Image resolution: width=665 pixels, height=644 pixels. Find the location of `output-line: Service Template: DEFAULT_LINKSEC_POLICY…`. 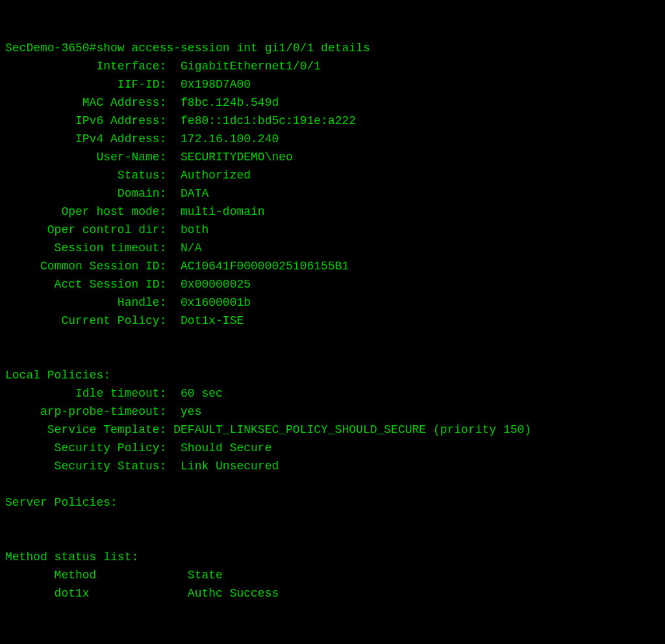

output-line: Service Template: DEFAULT_LINKSEC_POLICY… is located at coordinates (332, 430).